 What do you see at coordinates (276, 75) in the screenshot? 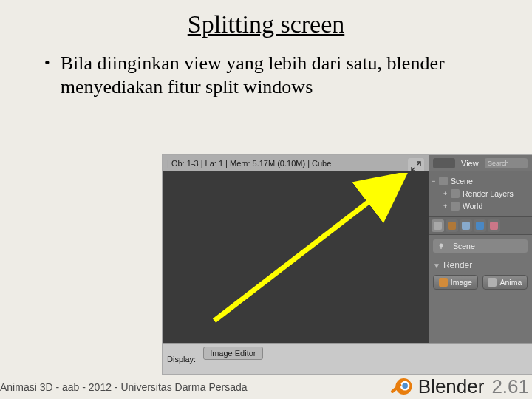
I see `bullet-text: Bila diinginkan view yang lebih dari sat…` at bounding box center [276, 75].